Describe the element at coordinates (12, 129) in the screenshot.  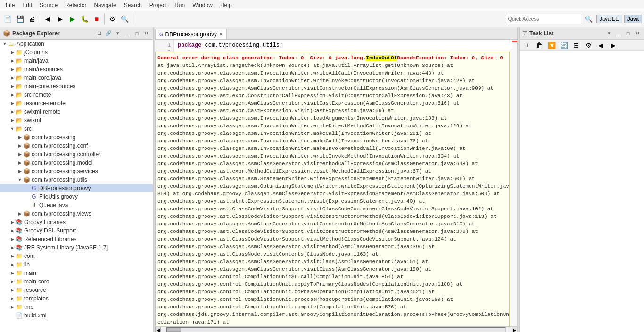
I see `arrow-src: ▼` at that location.